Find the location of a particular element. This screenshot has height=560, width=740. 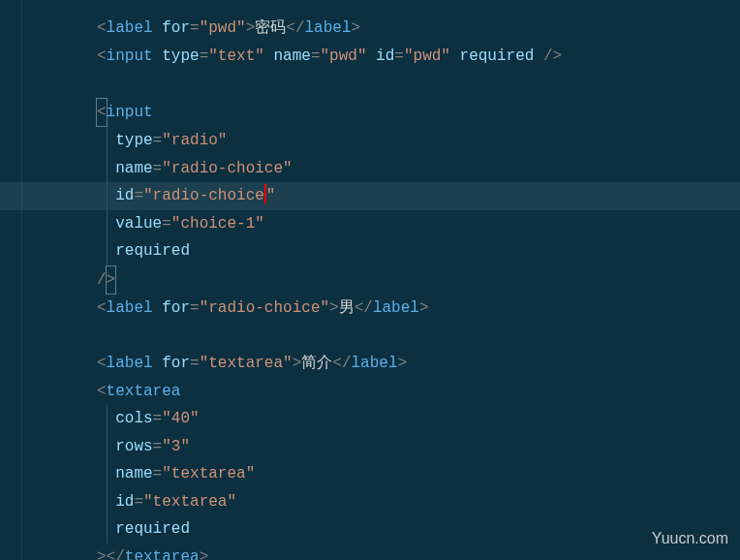

code-line: /> is located at coordinates (370, 281).